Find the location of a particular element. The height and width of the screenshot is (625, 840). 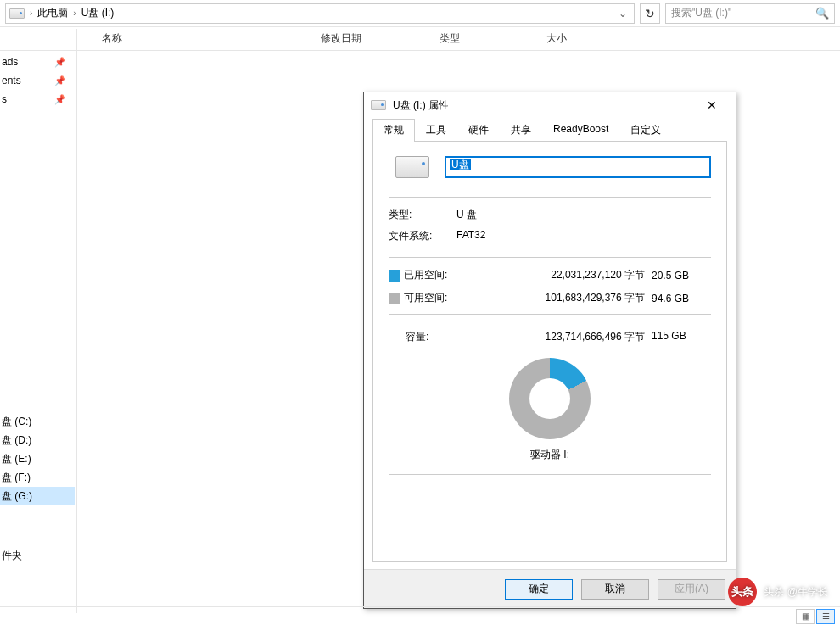

address-bar: › 此电脑 › U盘 (I:) ⌄ is located at coordinates (320, 14).